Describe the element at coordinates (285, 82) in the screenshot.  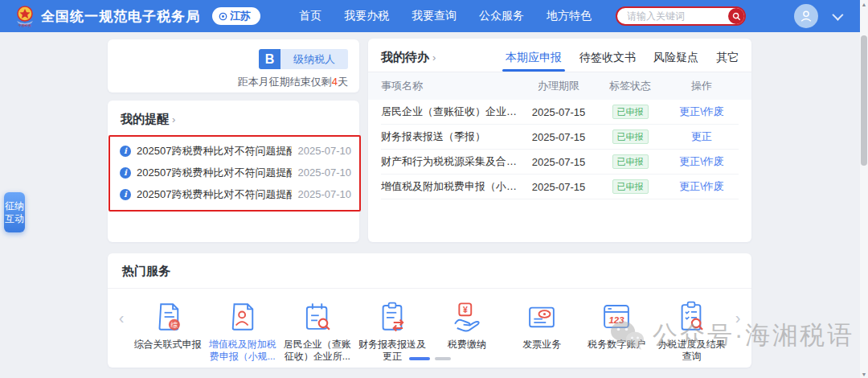
I see `countdown-prefix: 距本月征期结束仅剩` at that location.